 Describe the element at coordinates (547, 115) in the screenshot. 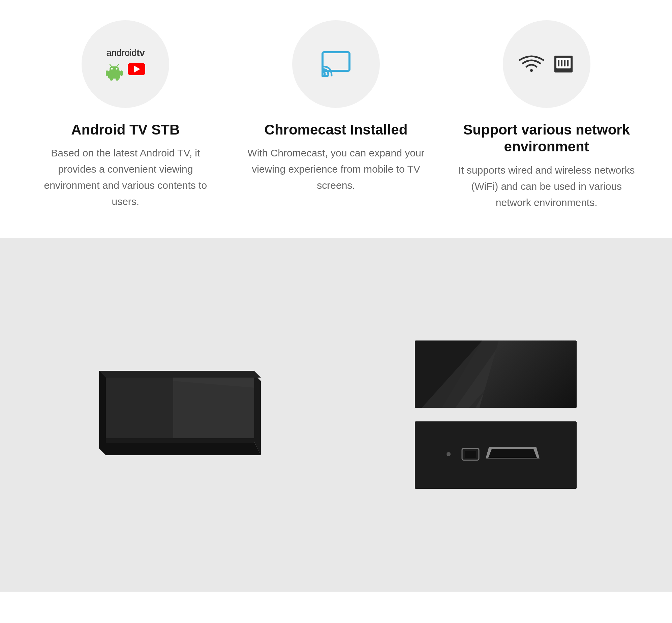

I see `feature-card-network: Support various network environment It s…` at that location.